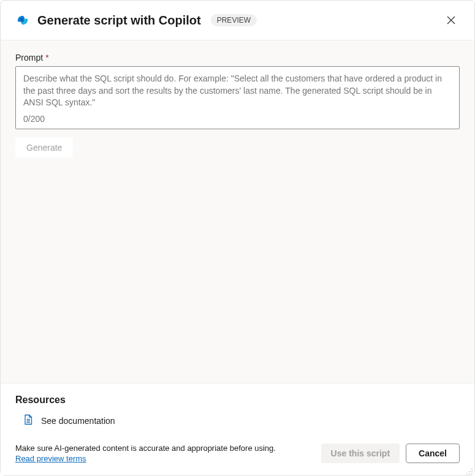 This screenshot has height=476, width=475. Describe the element at coordinates (28, 421) in the screenshot. I see `document-icon` at that location.